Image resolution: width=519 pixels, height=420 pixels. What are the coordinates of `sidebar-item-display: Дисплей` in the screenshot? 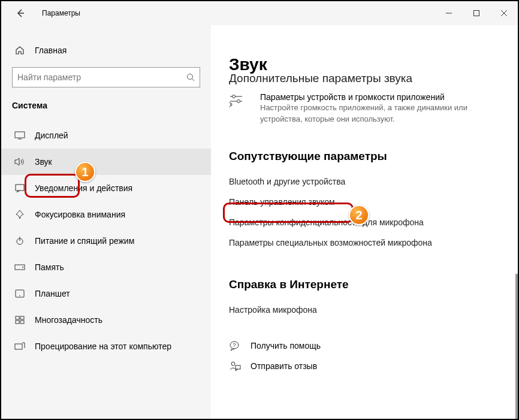 It's located at (106, 135).